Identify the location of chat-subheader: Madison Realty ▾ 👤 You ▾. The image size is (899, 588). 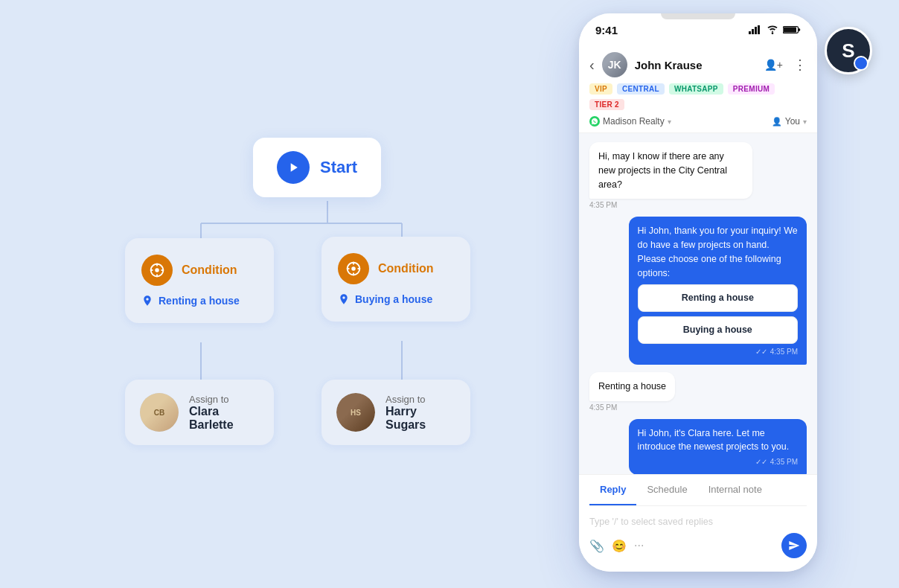
(698, 121).